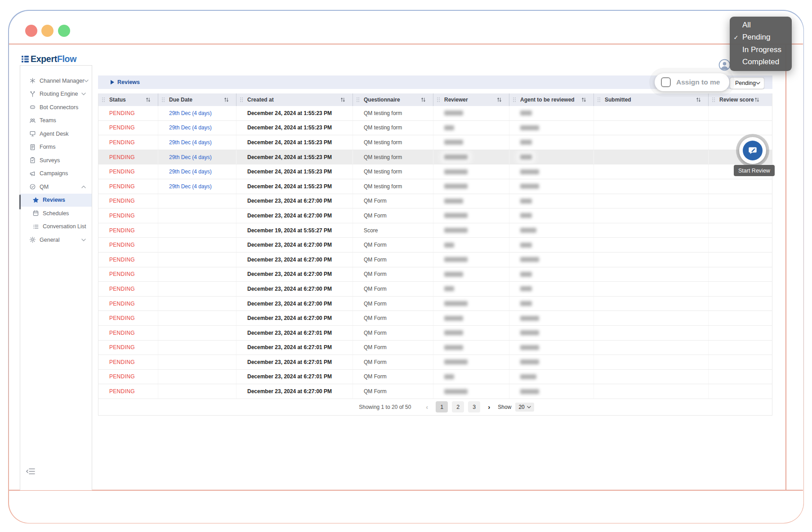 This screenshot has width=812, height=532. Describe the element at coordinates (442, 407) in the screenshot. I see `page-button-1: 1` at that location.